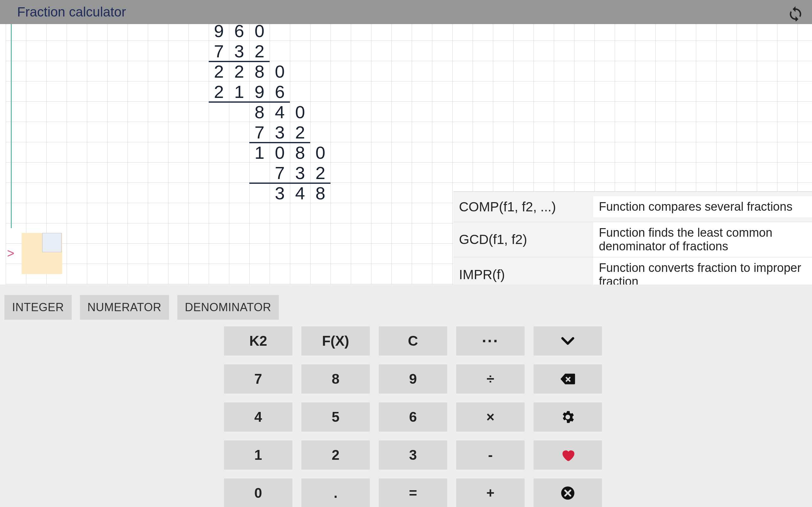 The width and height of the screenshot is (812, 507). Describe the element at coordinates (491, 341) in the screenshot. I see `key-more: ···` at that location.